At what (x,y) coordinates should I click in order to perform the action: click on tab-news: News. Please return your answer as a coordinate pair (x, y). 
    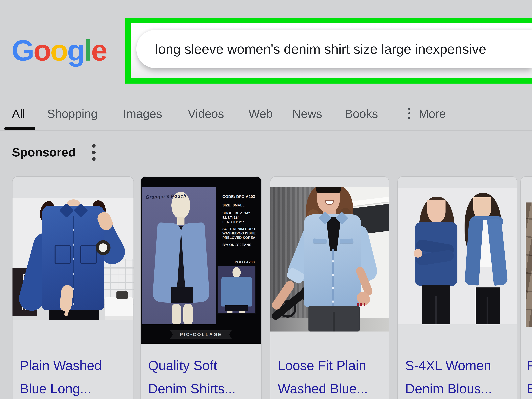
    Looking at the image, I should click on (307, 114).